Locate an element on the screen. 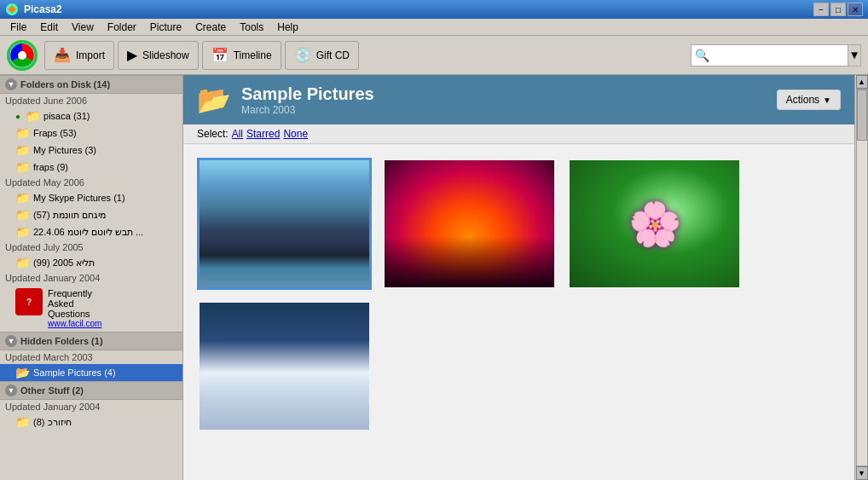 Image resolution: width=868 pixels, height=480 pixels. hidden-folders-header: ▼ Hidden Folders (1) is located at coordinates (91, 341).